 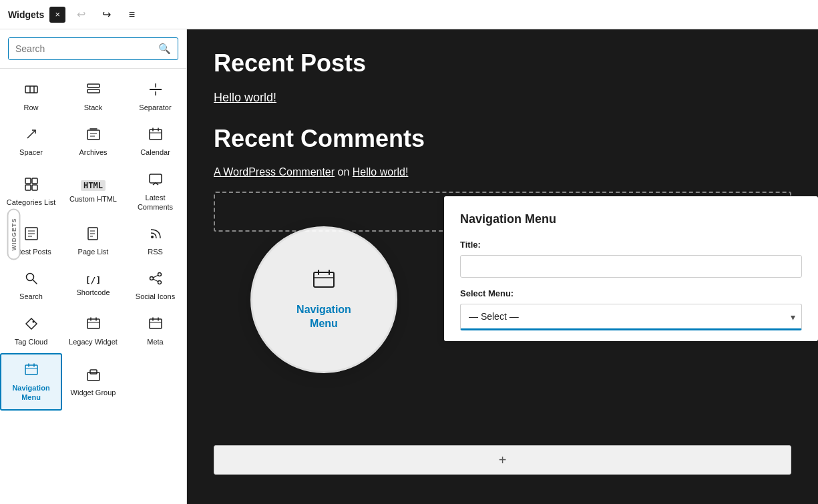 I want to click on app-title: Widgets, so click(x=26, y=15).